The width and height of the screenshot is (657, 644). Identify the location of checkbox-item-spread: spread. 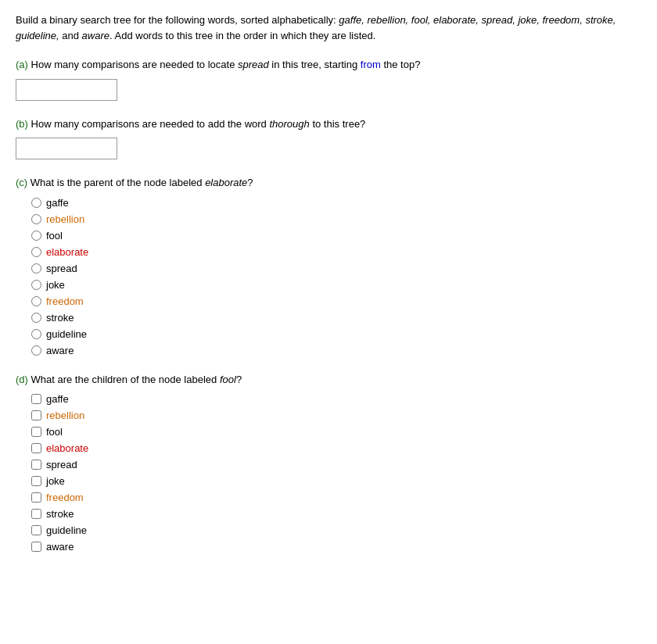
(336, 464).